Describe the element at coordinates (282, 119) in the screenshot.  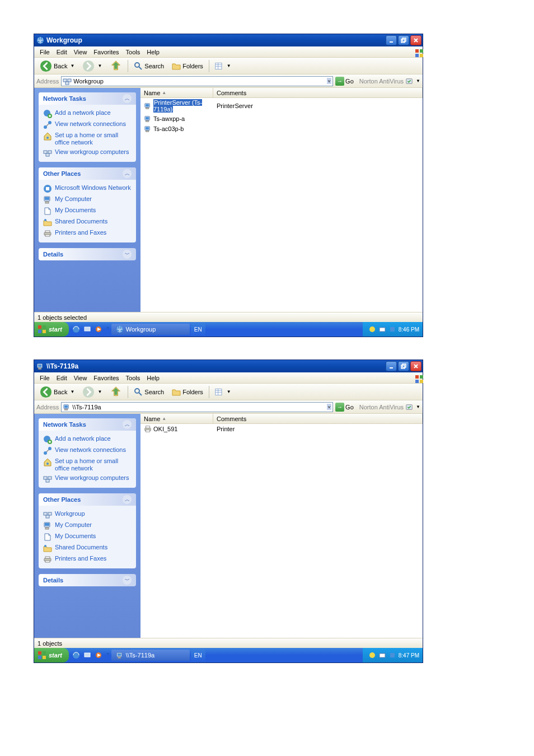
I see `list-item: Ts-awxpp-a` at that location.